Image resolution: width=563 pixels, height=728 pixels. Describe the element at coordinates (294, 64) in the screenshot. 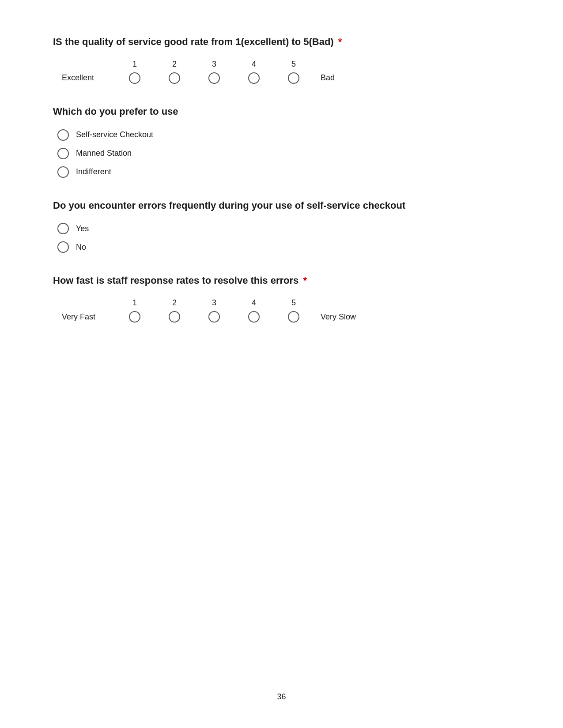

I see `quality-num-5: 5` at that location.